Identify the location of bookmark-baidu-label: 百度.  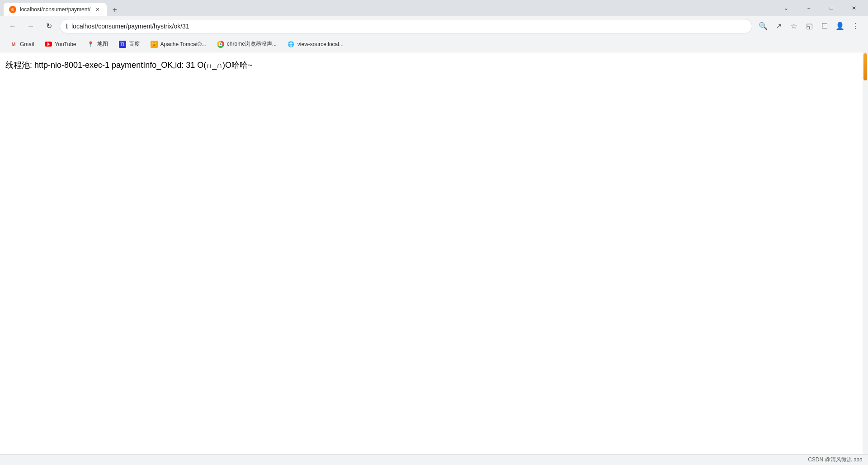
(134, 44).